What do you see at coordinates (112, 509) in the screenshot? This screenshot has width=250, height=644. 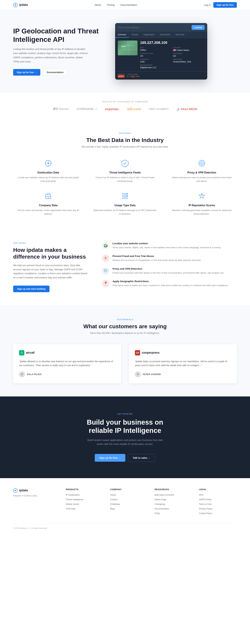 I see `footer-link-blog: Blog` at bounding box center [112, 509].